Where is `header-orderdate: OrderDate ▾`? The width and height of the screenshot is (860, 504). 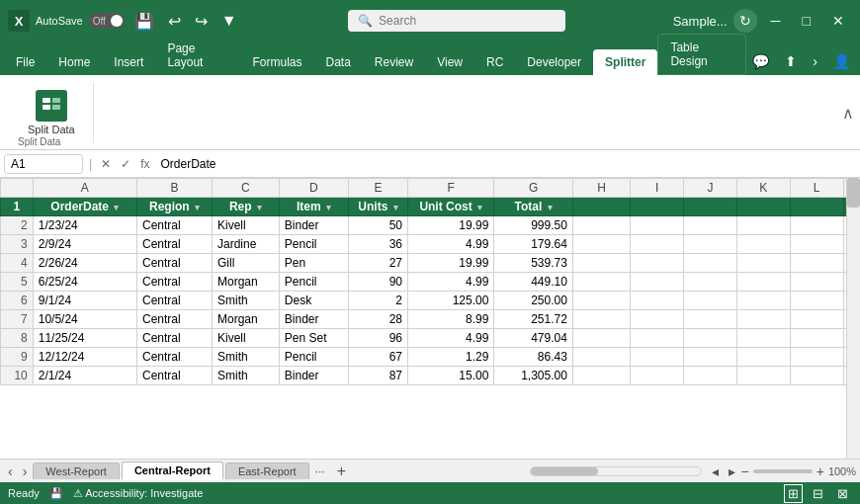 header-orderdate: OrderDate ▾ is located at coordinates (85, 208).